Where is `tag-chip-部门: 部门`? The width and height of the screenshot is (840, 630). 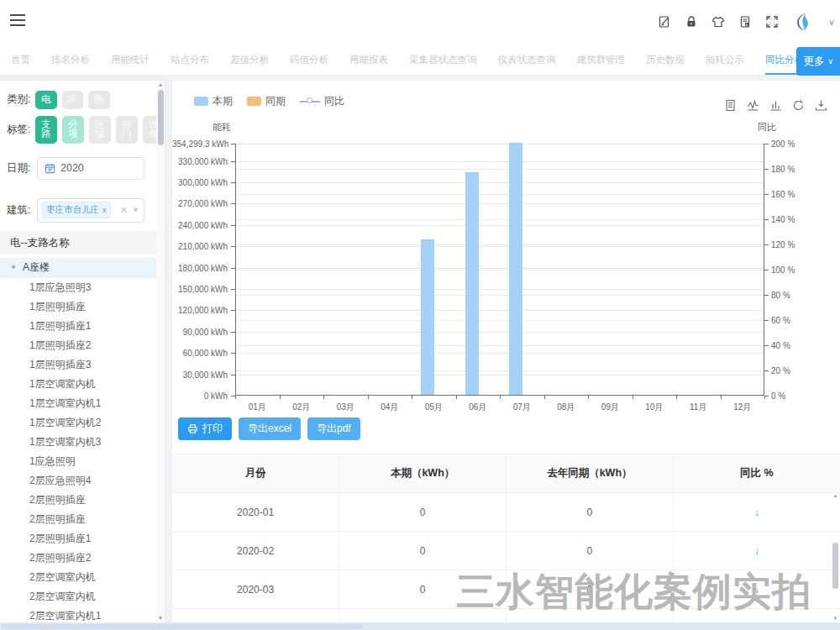 tag-chip-部门: 部门 is located at coordinates (127, 129).